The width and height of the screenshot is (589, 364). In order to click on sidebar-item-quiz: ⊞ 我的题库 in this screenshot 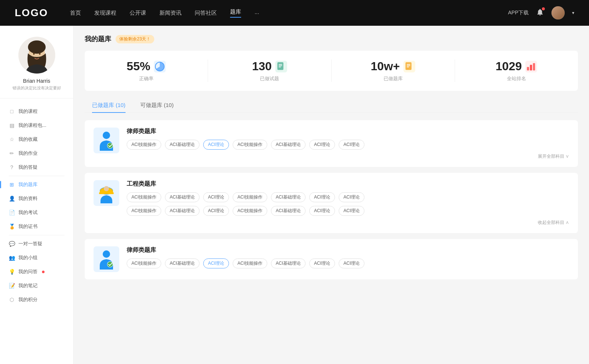, I will do `click(37, 185)`.